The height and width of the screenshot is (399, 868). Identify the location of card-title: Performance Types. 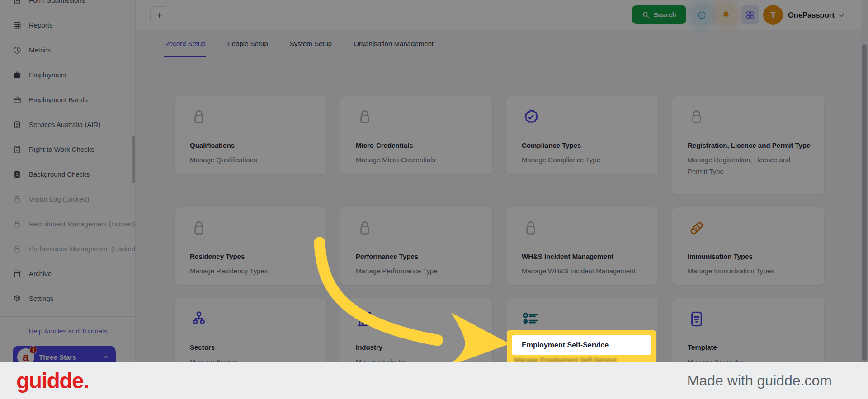
(417, 257).